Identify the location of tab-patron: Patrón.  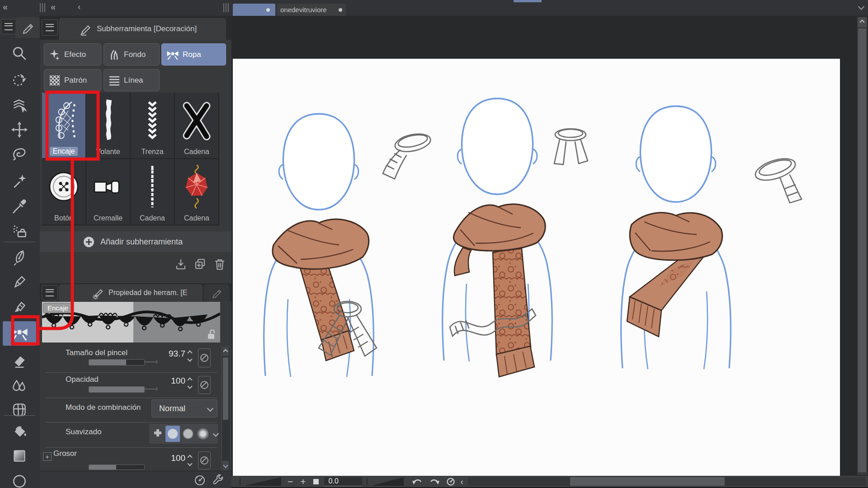
(72, 80).